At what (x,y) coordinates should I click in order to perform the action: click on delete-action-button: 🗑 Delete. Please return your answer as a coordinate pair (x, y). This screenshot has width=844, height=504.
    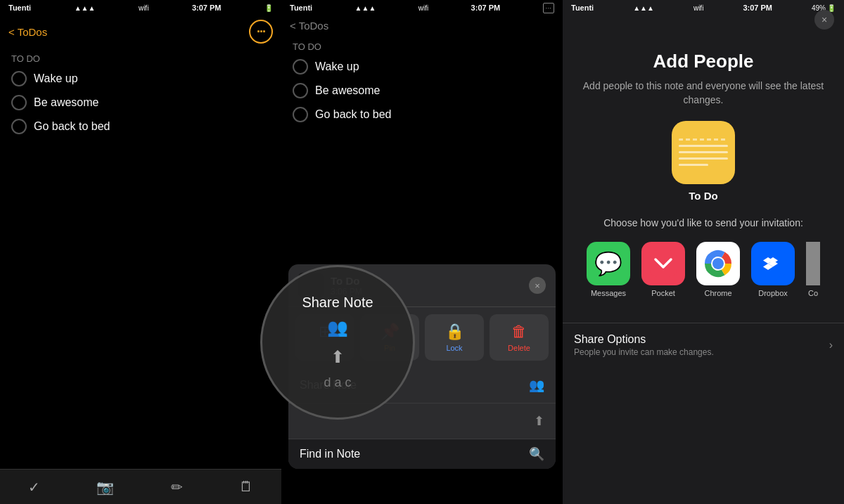
    Looking at the image, I should click on (519, 337).